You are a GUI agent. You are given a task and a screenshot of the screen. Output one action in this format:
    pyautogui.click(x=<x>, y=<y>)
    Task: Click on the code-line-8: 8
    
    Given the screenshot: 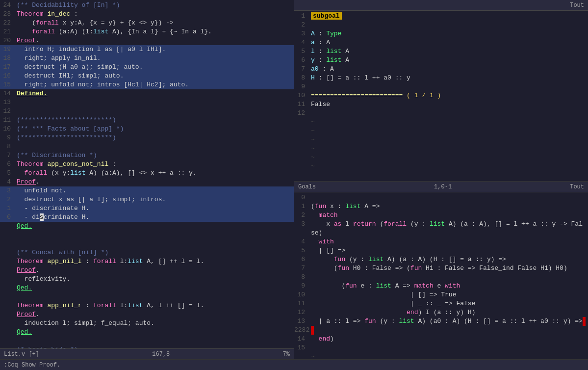 What is the action you would take?
    pyautogui.click(x=147, y=147)
    